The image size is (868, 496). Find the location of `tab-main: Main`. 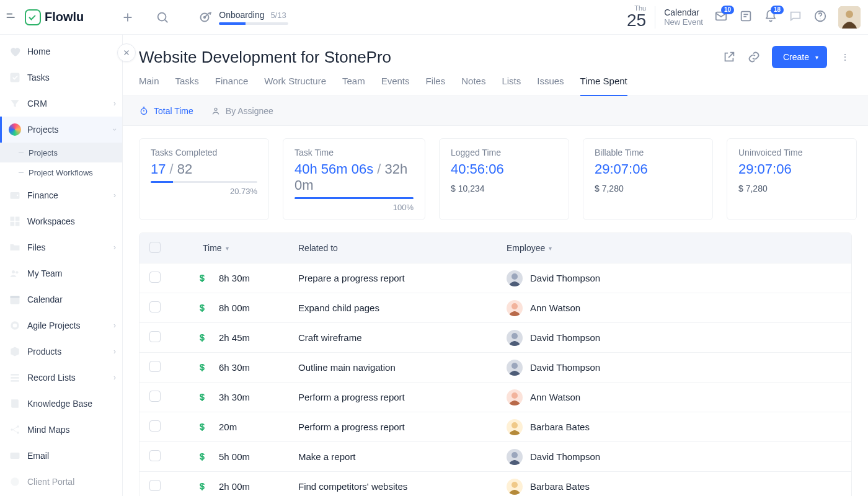

tab-main: Main is located at coordinates (149, 86).